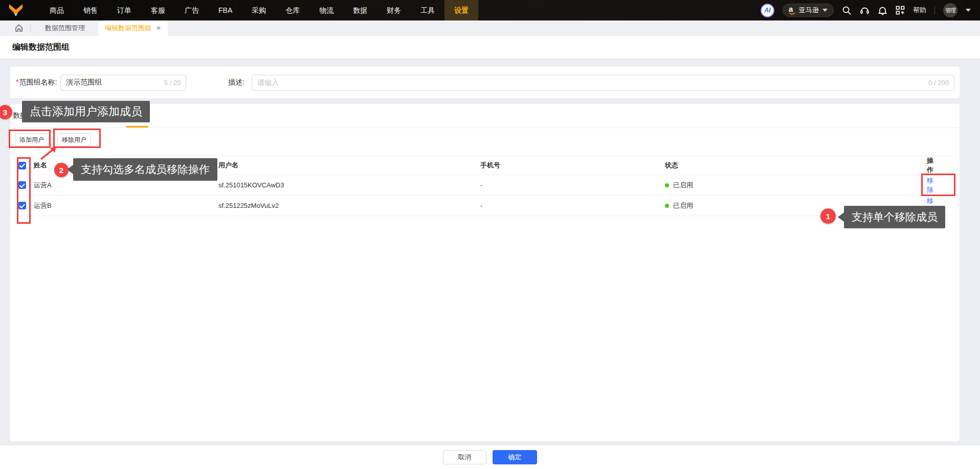  What do you see at coordinates (128, 28) in the screenshot?
I see `active-tab-label: 编辑数据范围组` at bounding box center [128, 28].